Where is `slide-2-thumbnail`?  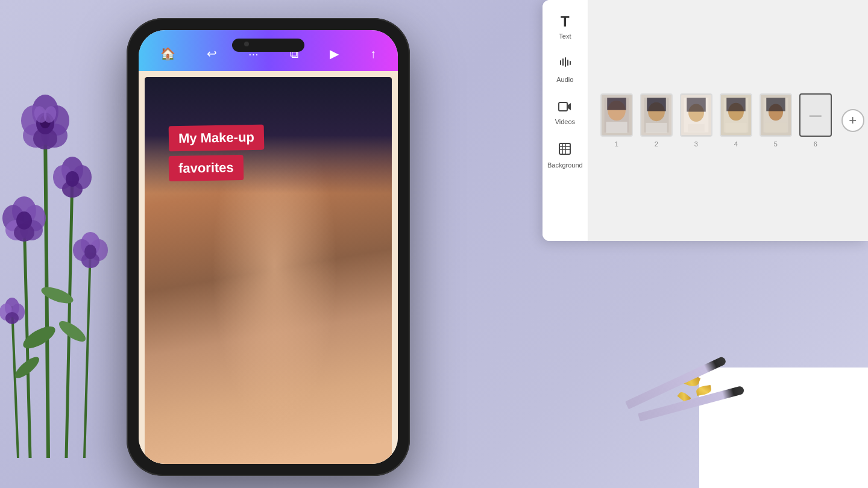
slide-2-thumbnail is located at coordinates (656, 115).